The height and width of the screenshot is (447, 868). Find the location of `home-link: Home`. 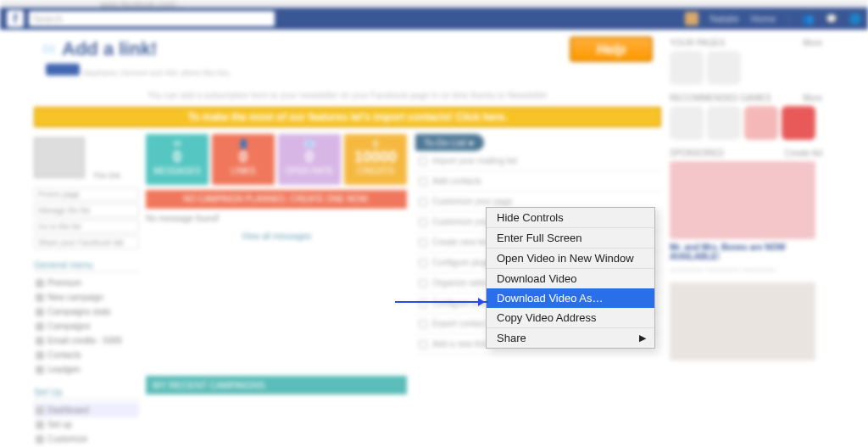

home-link: Home is located at coordinates (763, 19).